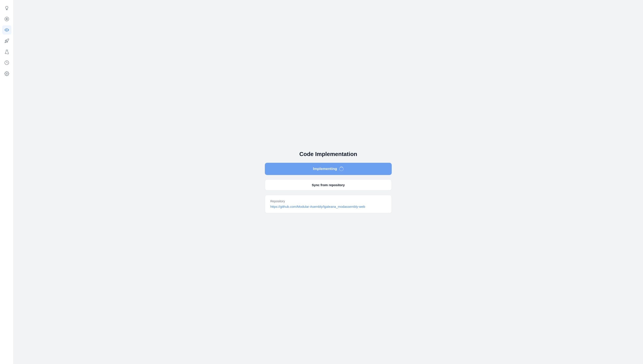 The height and width of the screenshot is (364, 643). What do you see at coordinates (328, 169) in the screenshot?
I see `implementing-button: Implementing` at bounding box center [328, 169].